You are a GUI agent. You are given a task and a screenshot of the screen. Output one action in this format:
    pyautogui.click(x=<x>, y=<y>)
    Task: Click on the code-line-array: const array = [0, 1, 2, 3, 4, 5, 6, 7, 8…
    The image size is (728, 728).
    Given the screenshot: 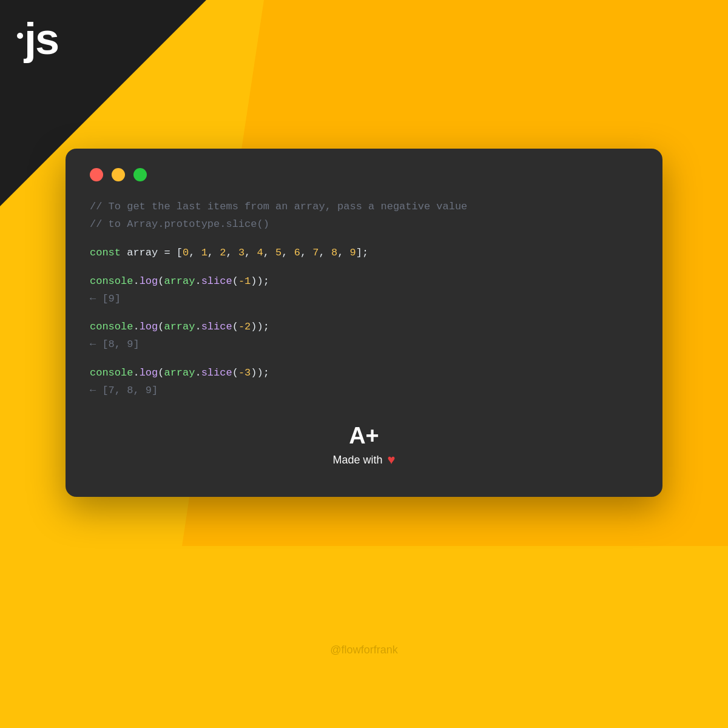 What is the action you would take?
    pyautogui.click(x=364, y=254)
    